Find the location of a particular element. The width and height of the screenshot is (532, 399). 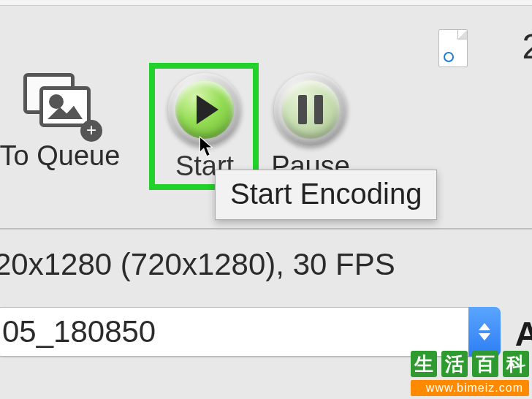

watermark-url: www.bimeiz.com is located at coordinates (470, 388).